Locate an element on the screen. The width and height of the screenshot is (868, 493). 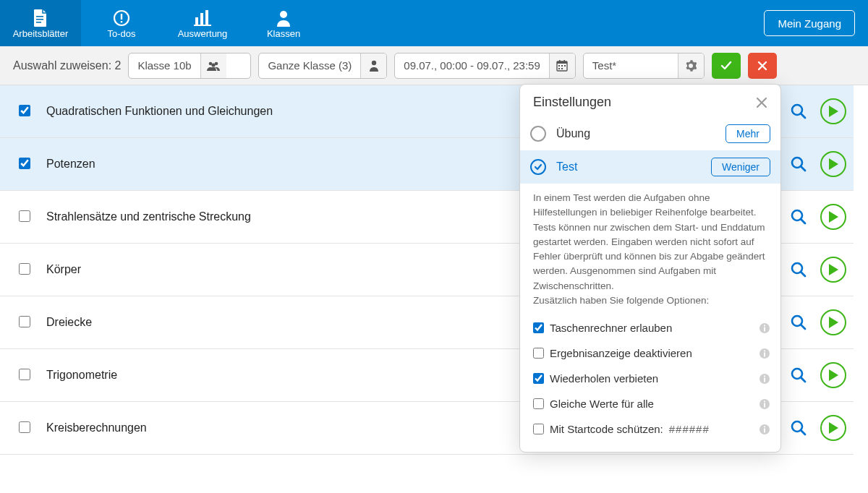
option-label: Gleiche Werte für alle is located at coordinates (602, 403).